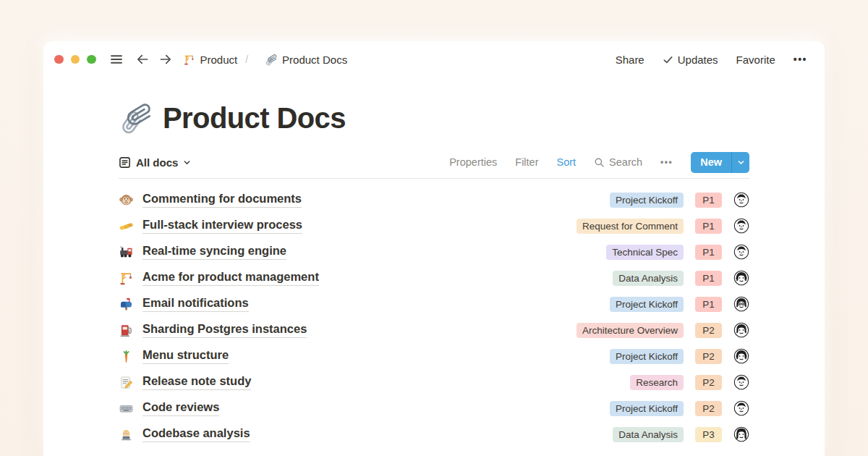 The width and height of the screenshot is (868, 456). Describe the element at coordinates (690, 59) in the screenshot. I see `updates-button: Updates` at that location.